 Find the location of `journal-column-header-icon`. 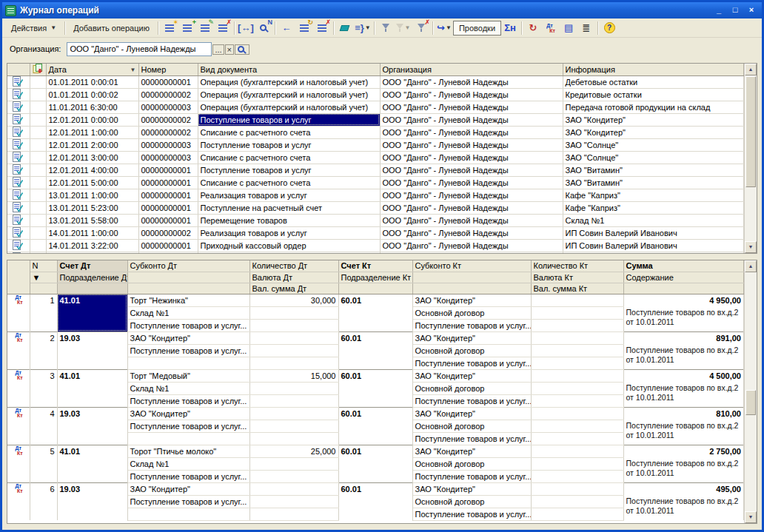

journal-column-header-icon is located at coordinates (19, 70).